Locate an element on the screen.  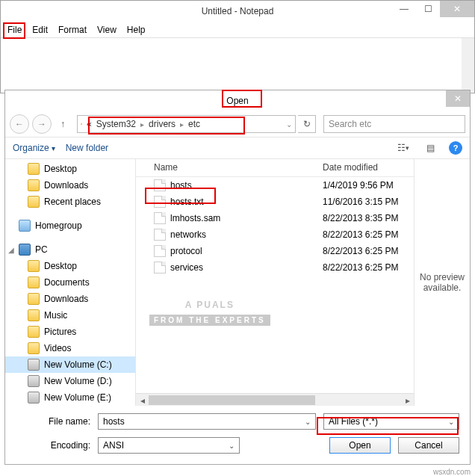
menu-file: File is located at coordinates (15, 30).